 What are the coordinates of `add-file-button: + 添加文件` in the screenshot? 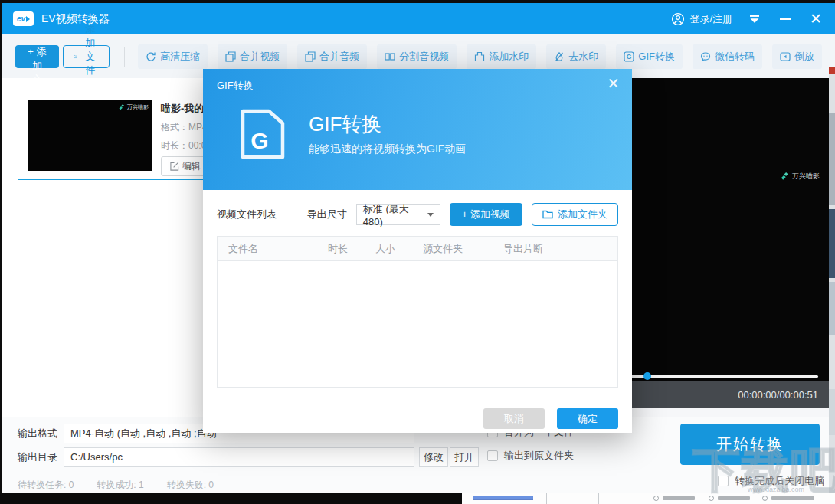 It's located at (37, 57).